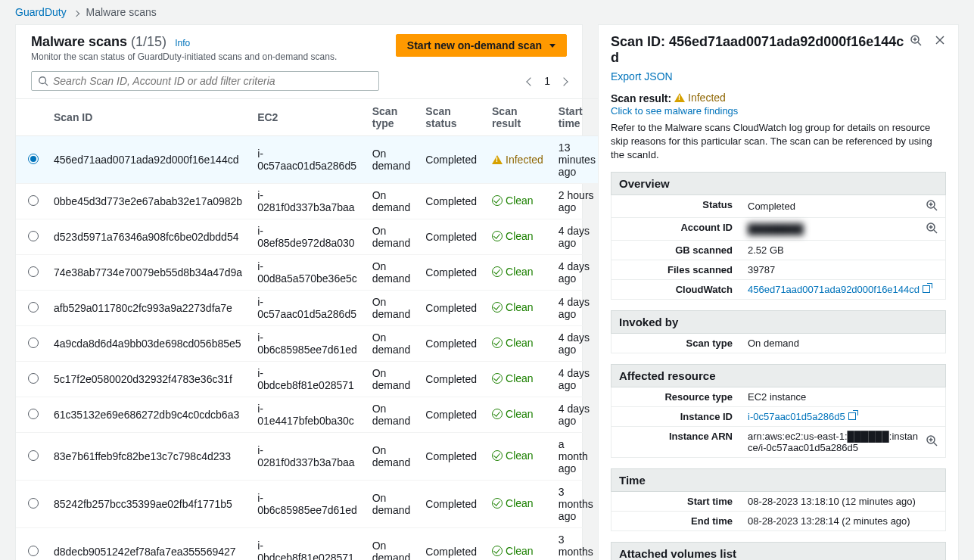  I want to click on cell-scan-id: 0bbe45d3d773e2e67abab32e17a0982b, so click(148, 201).